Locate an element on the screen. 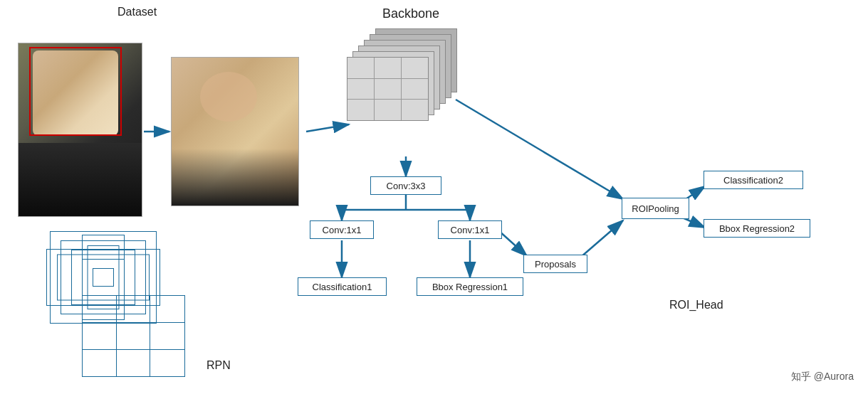 This screenshot has width=868, height=394. conv1x1-left-box: Conv:1x1 is located at coordinates (342, 230).